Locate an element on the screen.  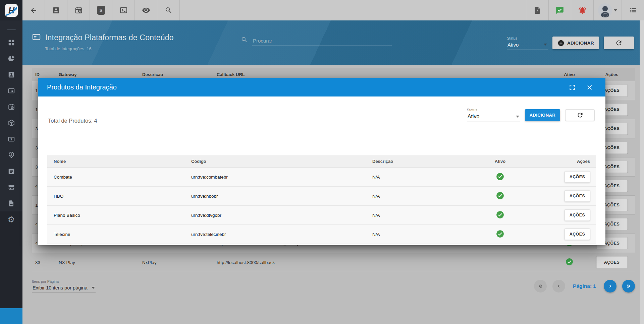
messages-button is located at coordinates (559, 10).